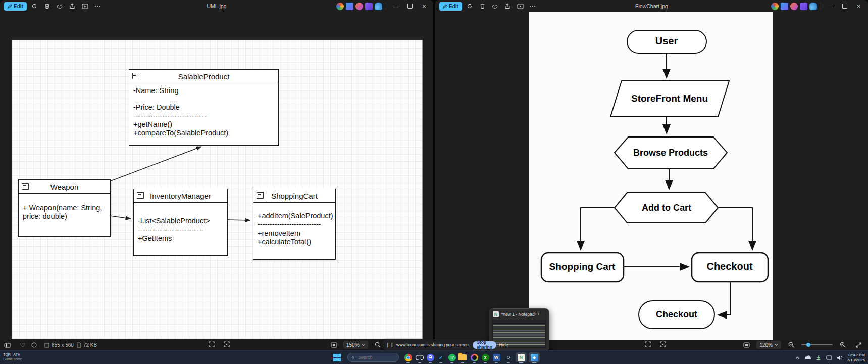  What do you see at coordinates (817, 345) in the screenshot?
I see `zoom-slider` at bounding box center [817, 345].